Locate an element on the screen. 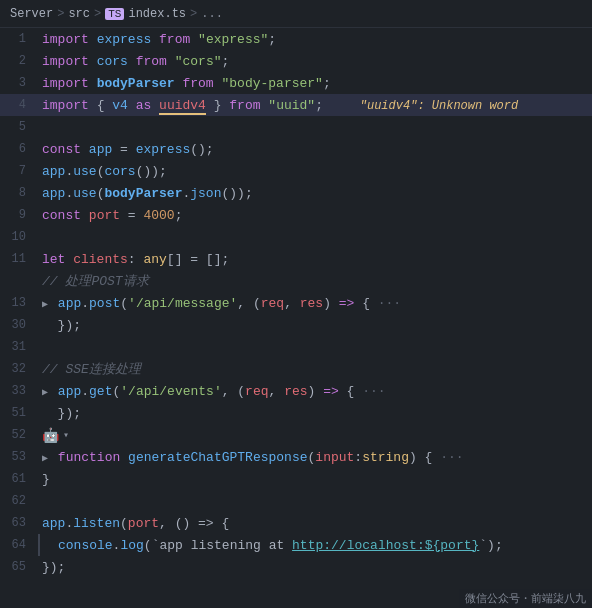  line-content: let clients: any[] = []; is located at coordinates (315, 260).